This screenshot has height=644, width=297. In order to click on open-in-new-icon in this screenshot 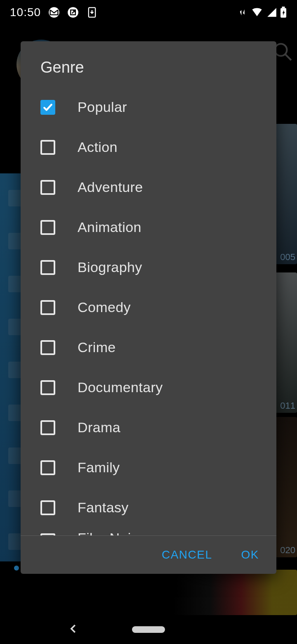, I will do `click(73, 12)`.